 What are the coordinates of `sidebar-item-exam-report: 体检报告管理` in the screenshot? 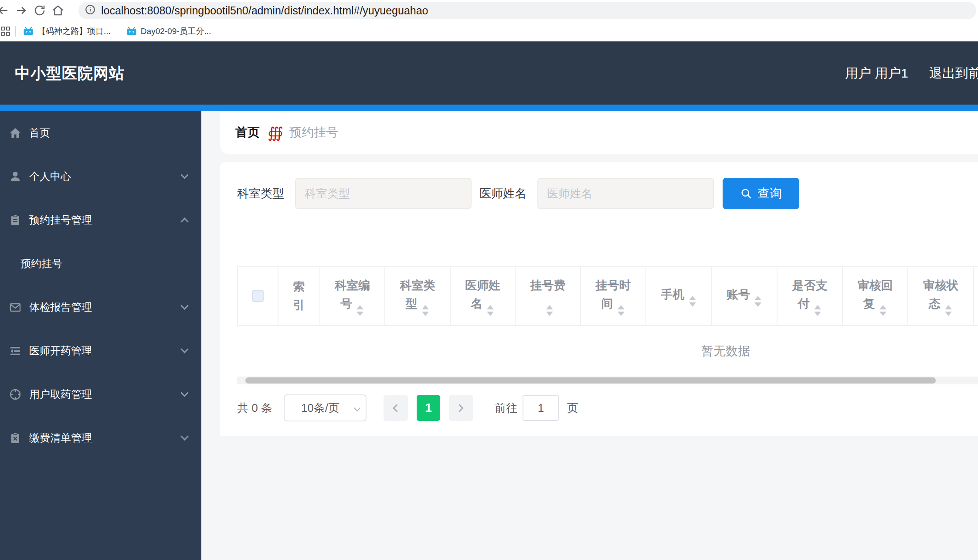 It's located at (101, 307).